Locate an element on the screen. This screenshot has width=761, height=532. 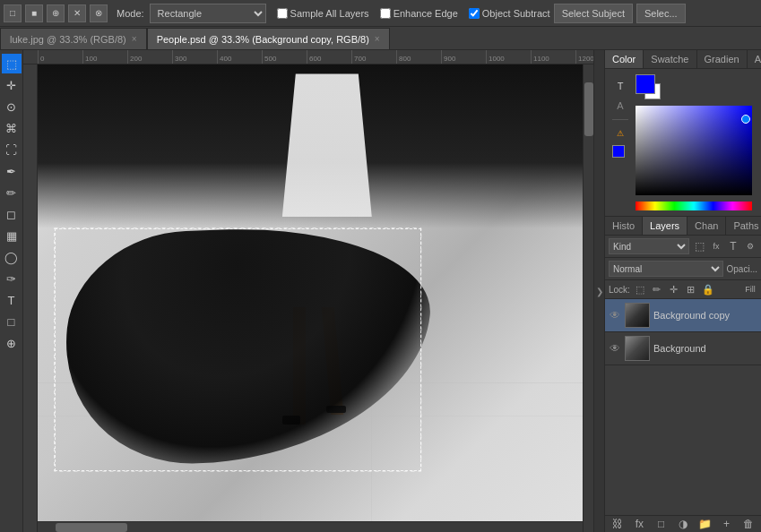
lasso-tool: ⊙ is located at coordinates (12, 107).